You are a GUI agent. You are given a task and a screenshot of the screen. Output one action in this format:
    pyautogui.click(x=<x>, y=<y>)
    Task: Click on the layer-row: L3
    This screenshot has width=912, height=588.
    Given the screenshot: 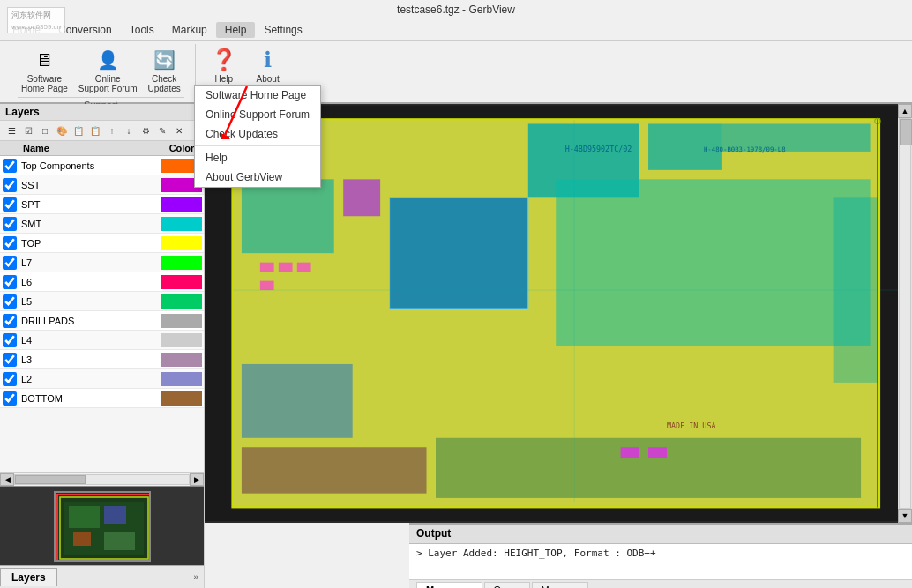 What is the action you would take?
    pyautogui.click(x=102, y=360)
    